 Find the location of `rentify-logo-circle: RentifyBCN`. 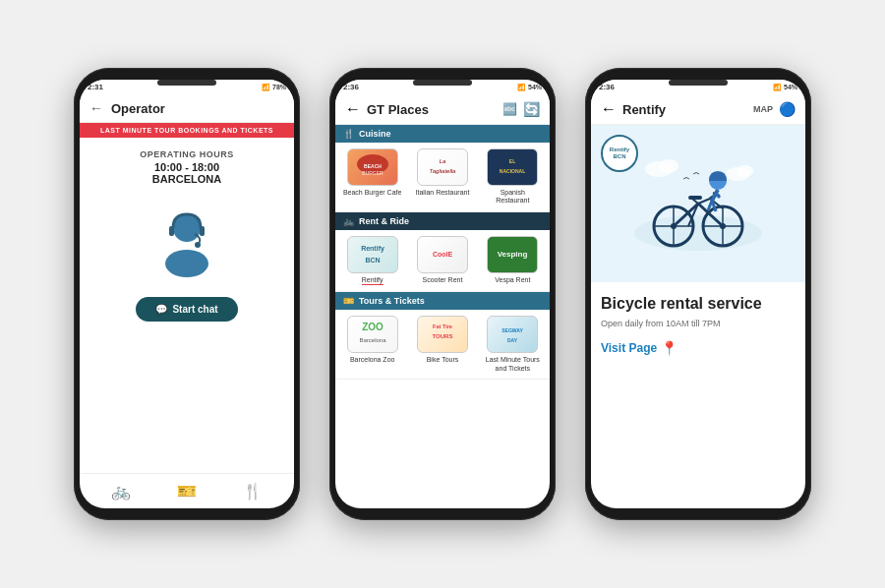

rentify-logo-circle: RentifyBCN is located at coordinates (620, 153).